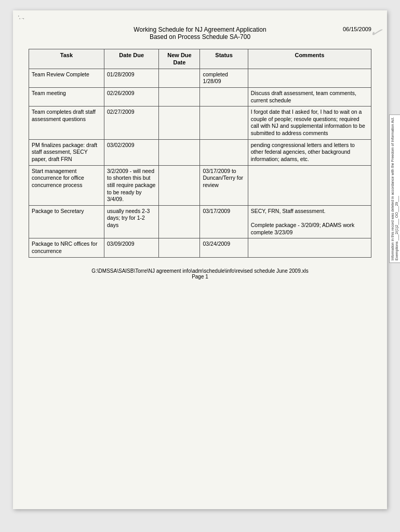  What do you see at coordinates (131, 222) in the screenshot?
I see `cell-datedue: usually needs 2-3 days; try for 1-2 days` at bounding box center [131, 222].